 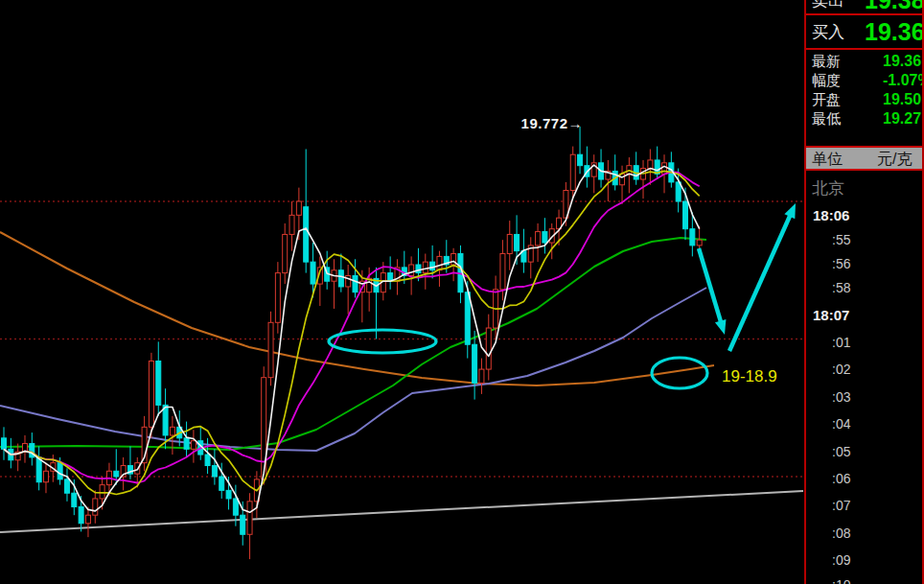 I want to click on time-tick: :56, so click(x=842, y=264).